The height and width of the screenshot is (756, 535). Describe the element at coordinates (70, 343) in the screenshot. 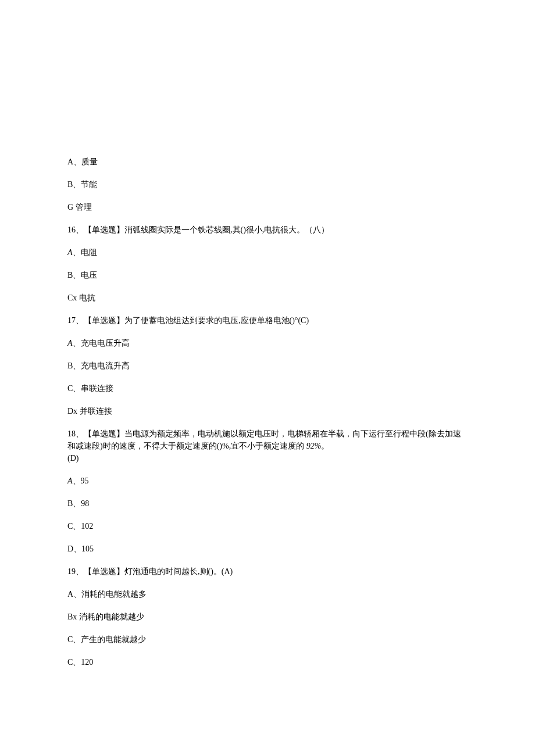

I see `q17-option-a-prefix: A` at that location.